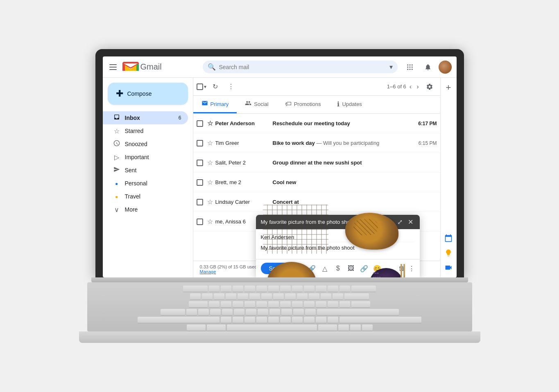 This screenshot has height=392, width=559. I want to click on key-f1, so click(214, 289).